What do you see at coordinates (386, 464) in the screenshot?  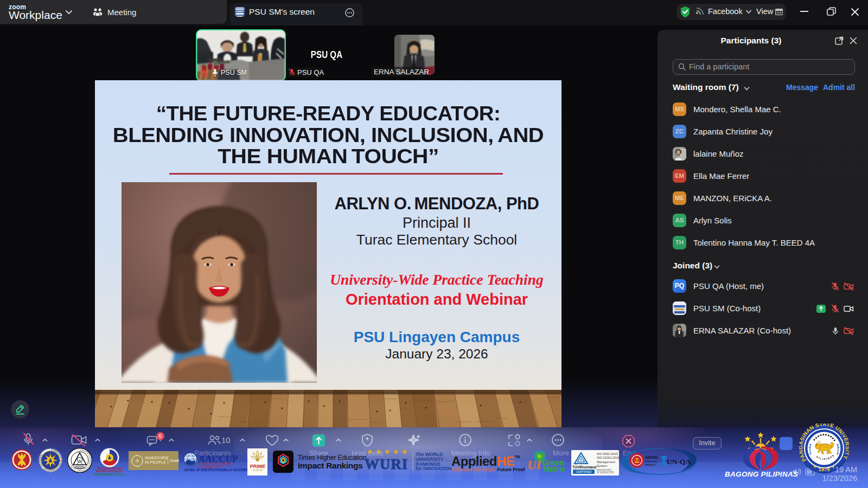 I see `svg-text: WURI` at bounding box center [386, 464].